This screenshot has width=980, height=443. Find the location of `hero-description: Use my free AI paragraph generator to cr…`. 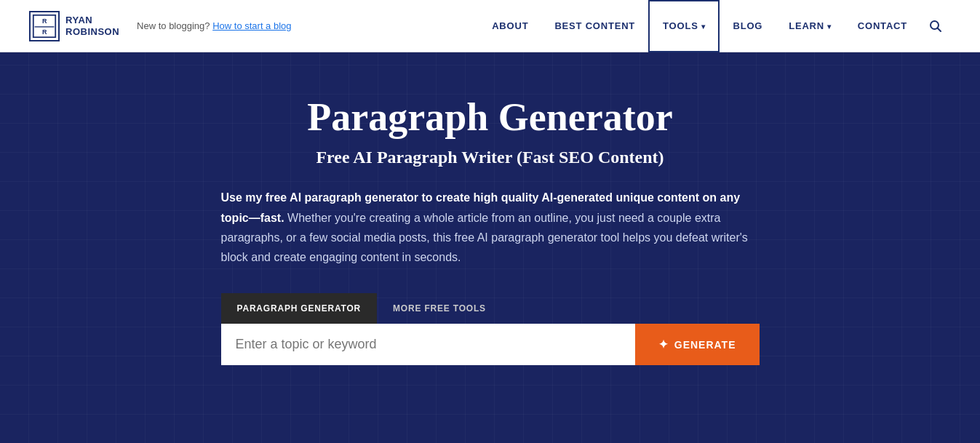

hero-description: Use my free AI paragraph generator to cr… is located at coordinates (490, 227).